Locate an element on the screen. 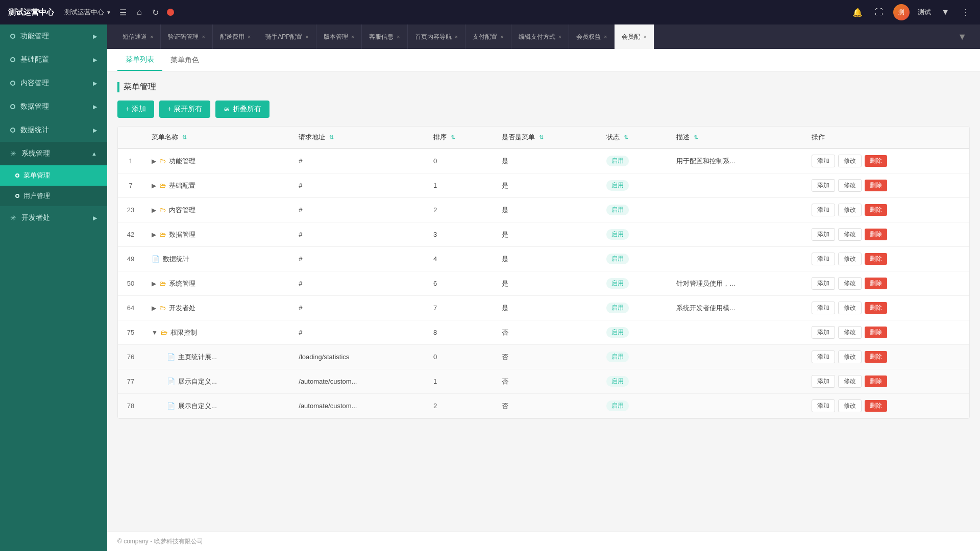 Image resolution: width=980 pixels, height=551 pixels. sidebar-sub-item-user-mgmt: 用户管理 is located at coordinates (54, 196).